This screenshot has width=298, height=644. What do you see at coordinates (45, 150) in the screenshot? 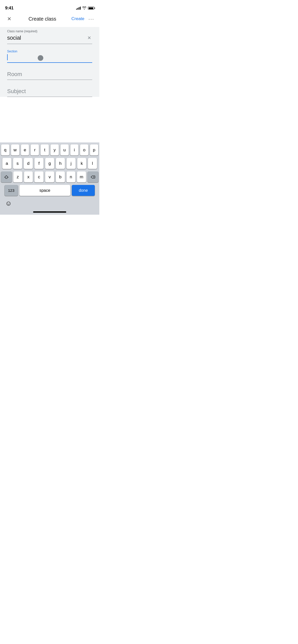
I see `key-t: t` at bounding box center [45, 150].